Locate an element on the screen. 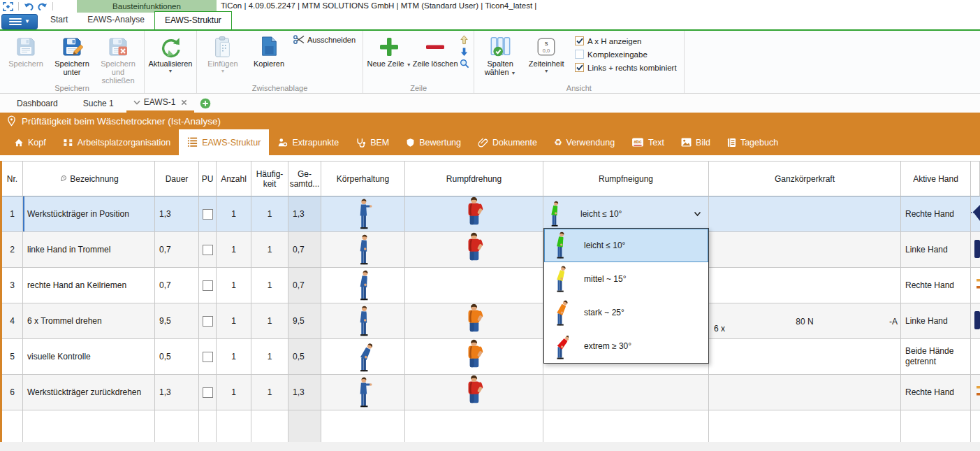 The height and width of the screenshot is (451, 980). cell-bezeichnung: rechte Hand an Keilriemen is located at coordinates (89, 285).